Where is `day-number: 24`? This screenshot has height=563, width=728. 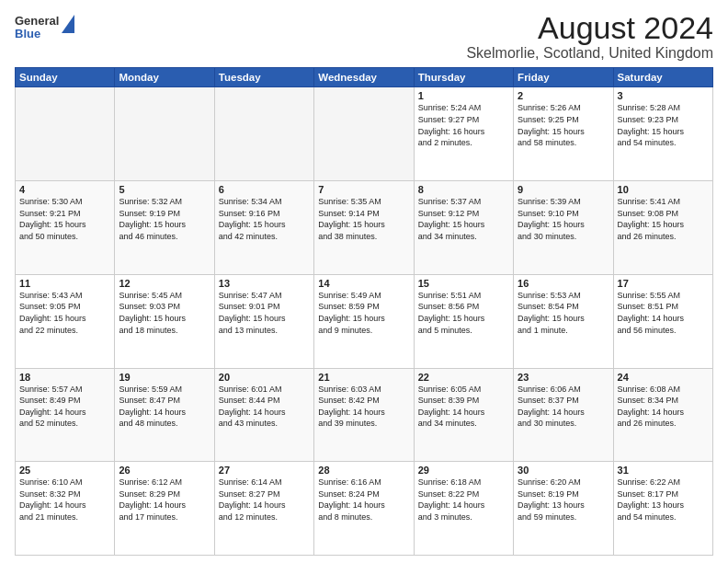 day-number: 24 is located at coordinates (664, 377).